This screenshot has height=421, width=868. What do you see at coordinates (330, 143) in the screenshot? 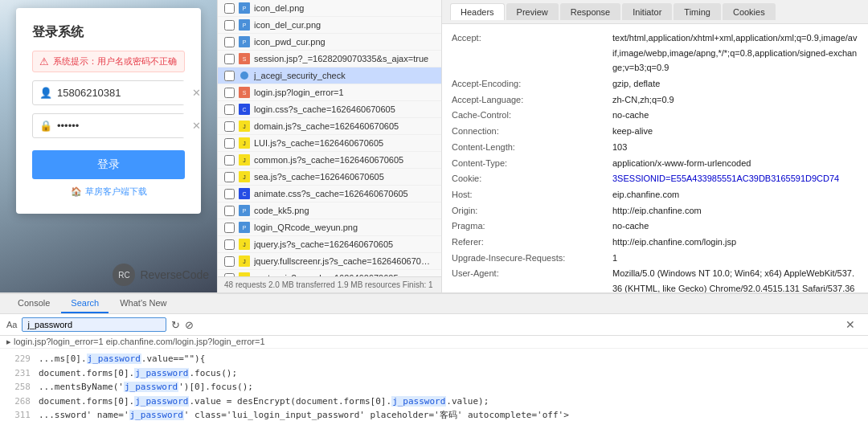
I see `network-list-item: JLUI.js?s_cache=1626460670605` at bounding box center [330, 143].